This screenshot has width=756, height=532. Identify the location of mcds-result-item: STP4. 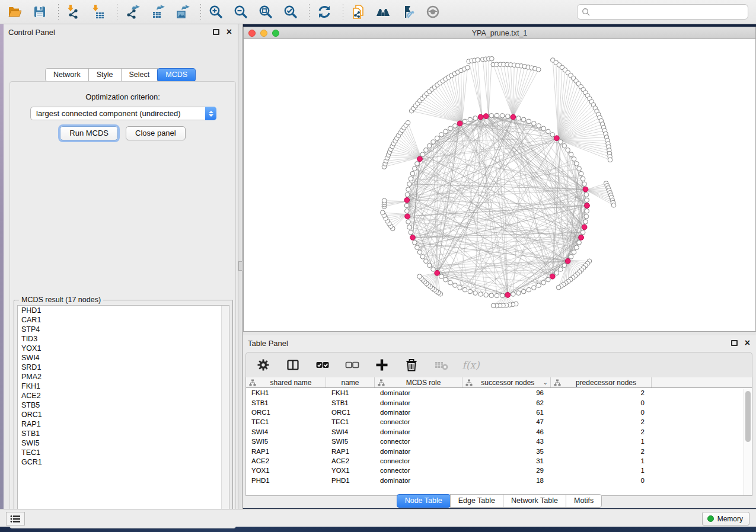
(123, 329).